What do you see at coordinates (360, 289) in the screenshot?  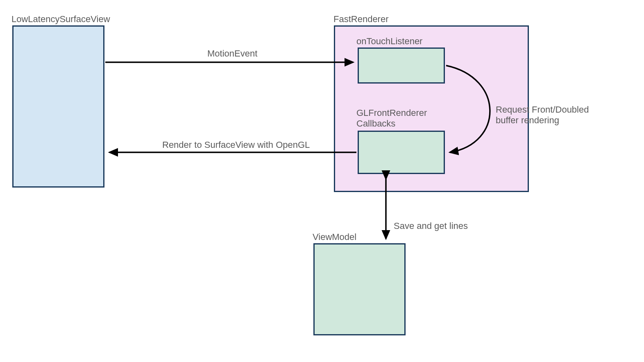 I see `viewmodel-box` at bounding box center [360, 289].